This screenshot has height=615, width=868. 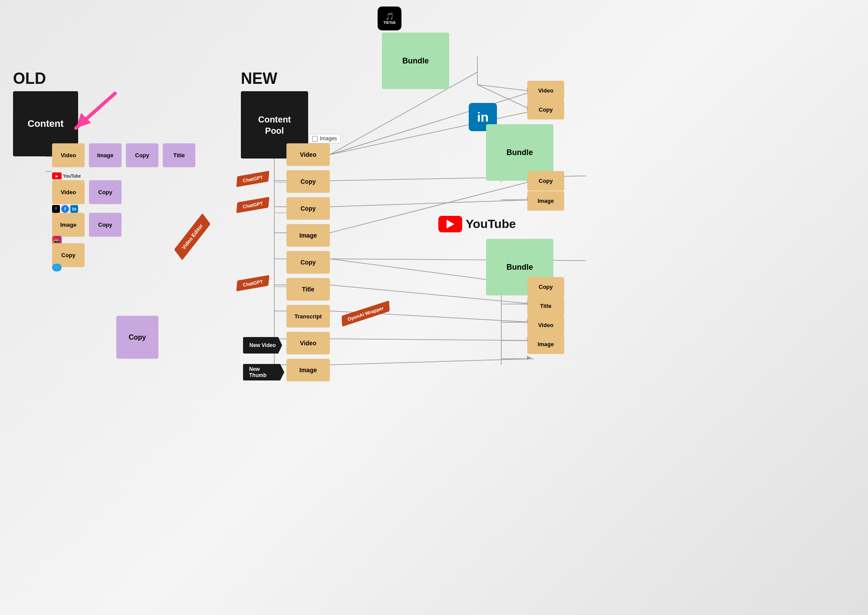 I want to click on old-row1: Video Image Copy Title, so click(x=124, y=155).